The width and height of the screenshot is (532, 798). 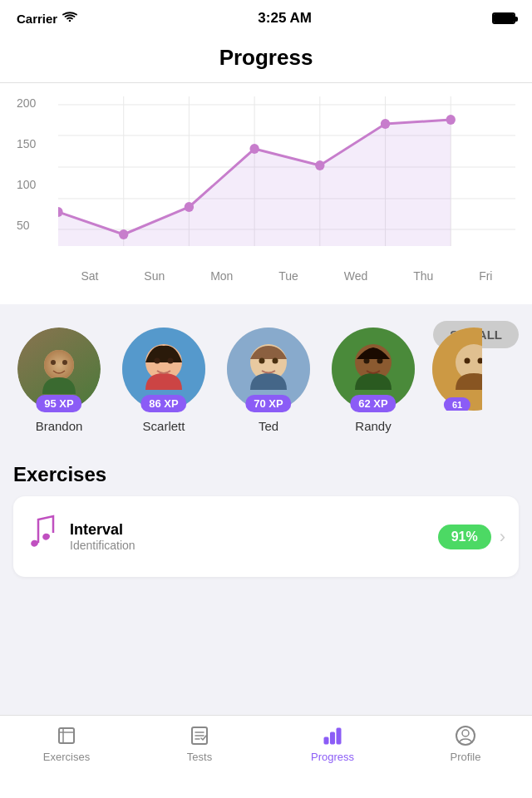 What do you see at coordinates (373, 369) in the screenshot?
I see `avatar-wrapper-randy: 62 XP` at bounding box center [373, 369].